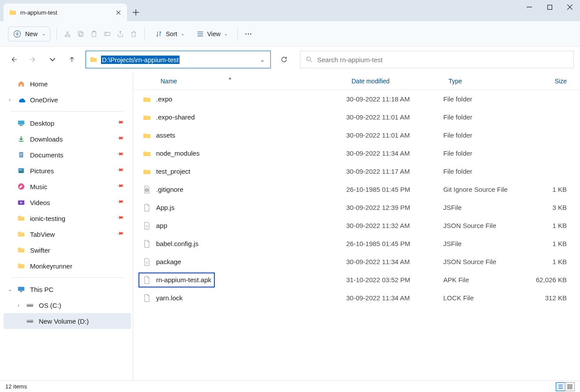 The height and width of the screenshot is (392, 580). What do you see at coordinates (21, 84) in the screenshot?
I see `home-icon` at bounding box center [21, 84].